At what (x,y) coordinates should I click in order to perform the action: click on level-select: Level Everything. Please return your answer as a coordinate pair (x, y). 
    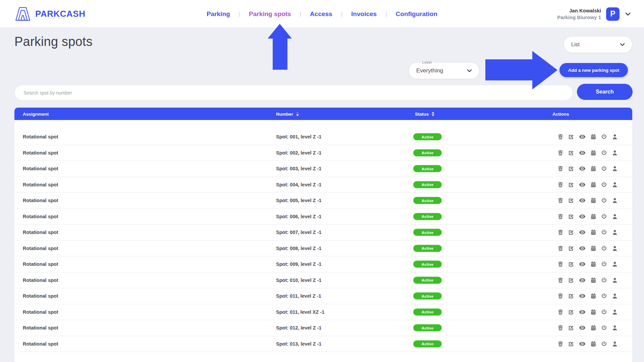
    Looking at the image, I should click on (444, 71).